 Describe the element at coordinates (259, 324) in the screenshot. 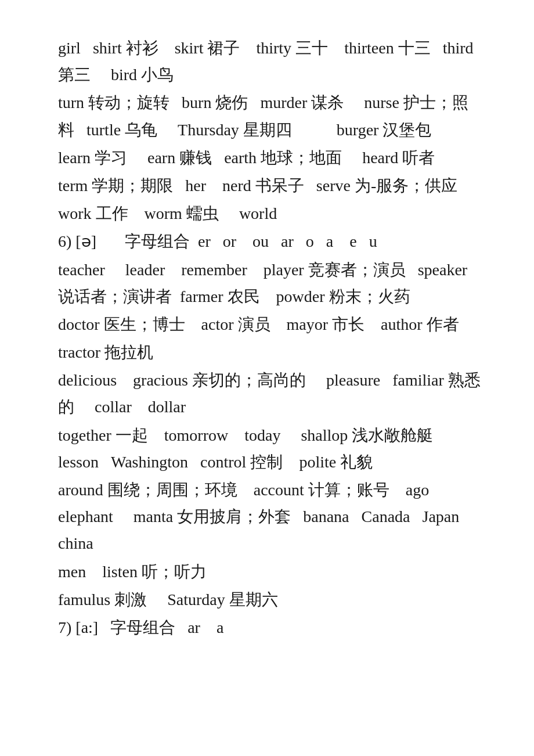

I see `text-line-8: doctor 医生；博士 actor 演员 mayor 市长 author 作者` at that location.